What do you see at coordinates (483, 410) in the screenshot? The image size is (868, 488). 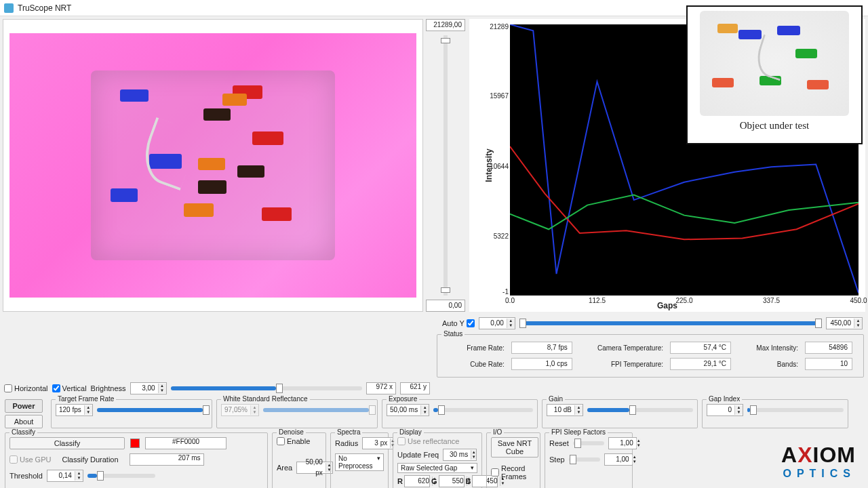 I see `exposure-slider` at bounding box center [483, 410].